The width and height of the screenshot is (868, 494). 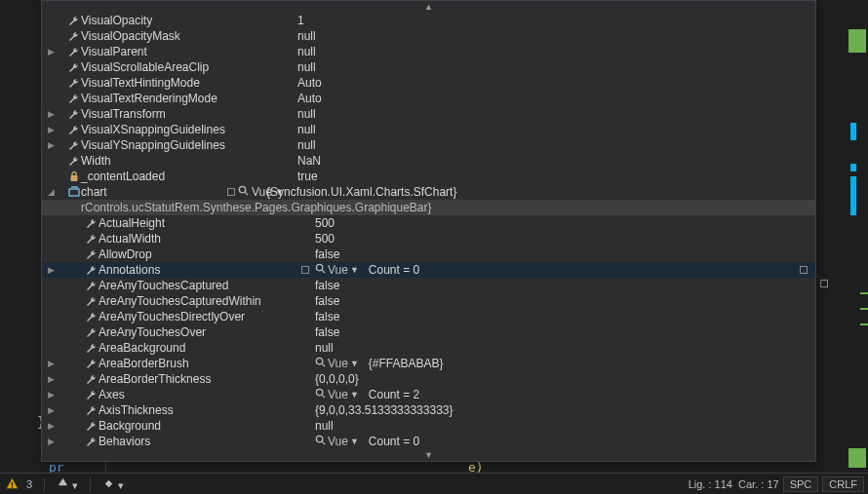 What do you see at coordinates (843, 484) in the screenshot?
I see `line-ending-indicator: CRLF` at bounding box center [843, 484].